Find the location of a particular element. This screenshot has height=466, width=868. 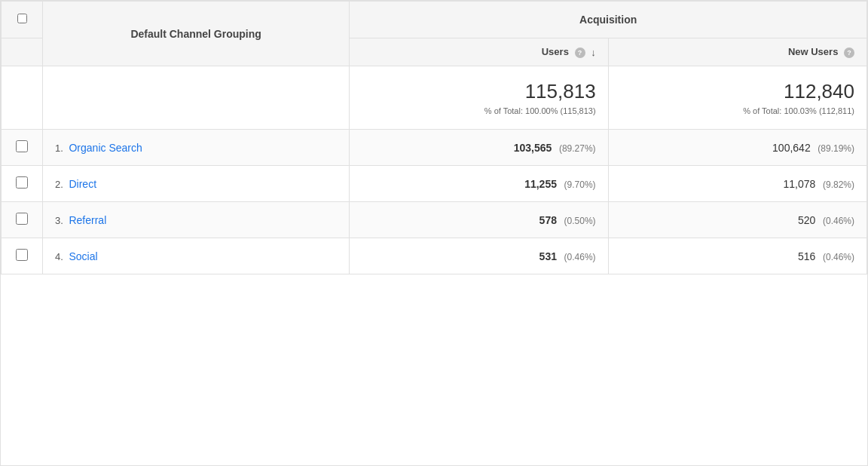

channel-link: Referral is located at coordinates (87, 220).